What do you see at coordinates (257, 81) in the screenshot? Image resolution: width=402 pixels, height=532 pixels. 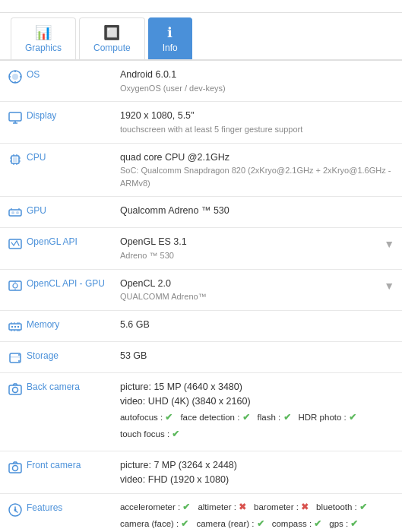 I see `value-cell-os: Android 6.0.1OxygenOS (user / dev-keys)` at bounding box center [257, 81].